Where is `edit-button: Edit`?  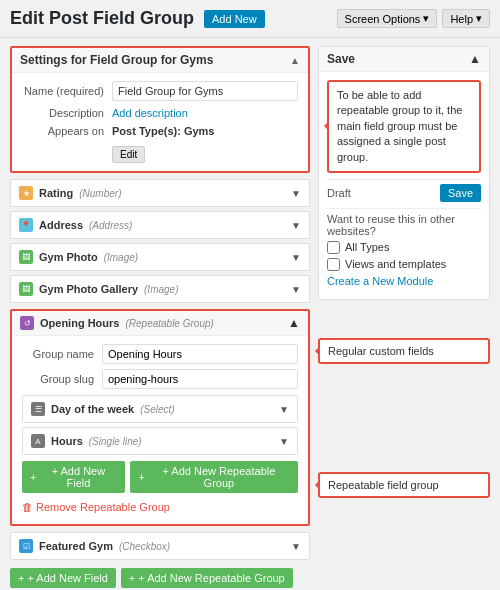
edit-button: Edit is located at coordinates (128, 154).